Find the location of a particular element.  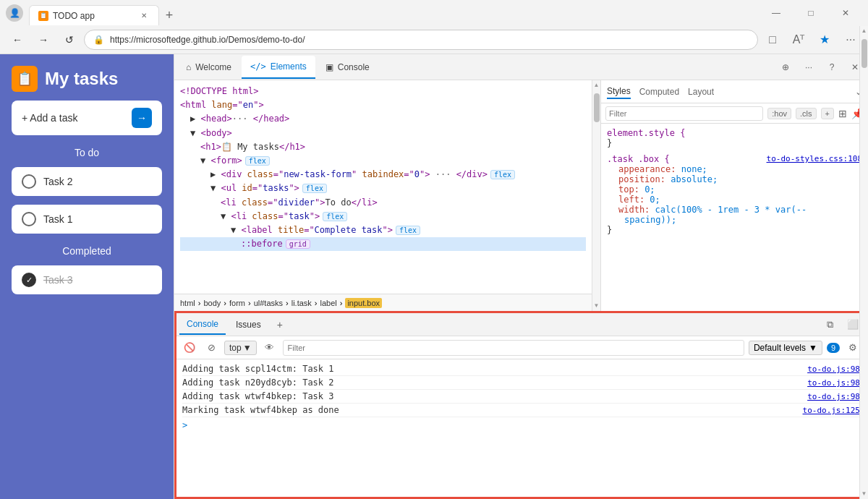

breadcrumb-input-box: input.box is located at coordinates (363, 303).